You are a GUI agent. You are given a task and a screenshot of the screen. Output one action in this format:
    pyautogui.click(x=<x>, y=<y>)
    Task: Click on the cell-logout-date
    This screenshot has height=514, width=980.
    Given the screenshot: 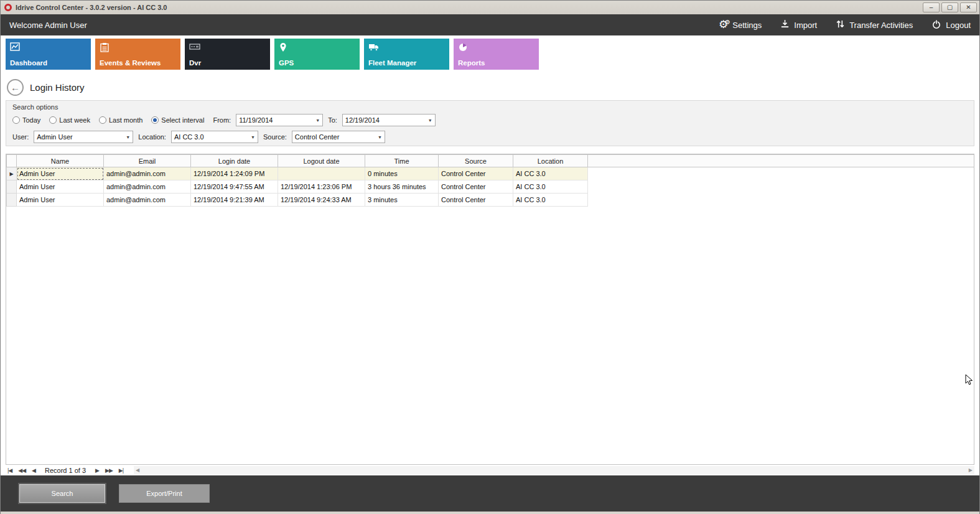 What is the action you would take?
    pyautogui.click(x=322, y=174)
    